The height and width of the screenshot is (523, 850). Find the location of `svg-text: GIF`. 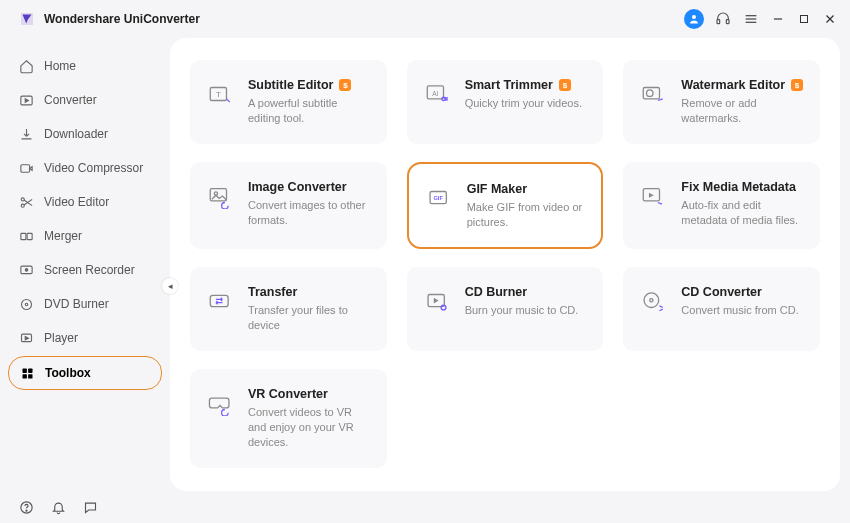

svg-text: GIF is located at coordinates (438, 198).